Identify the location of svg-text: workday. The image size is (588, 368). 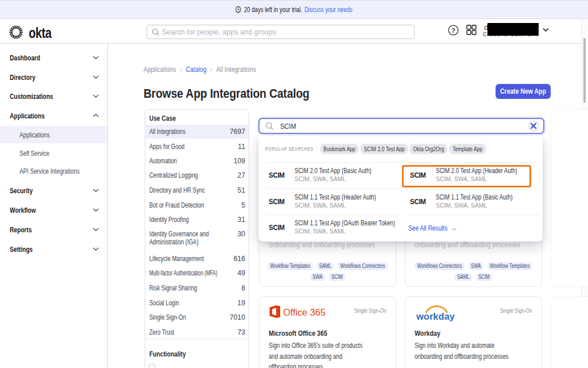
(435, 316).